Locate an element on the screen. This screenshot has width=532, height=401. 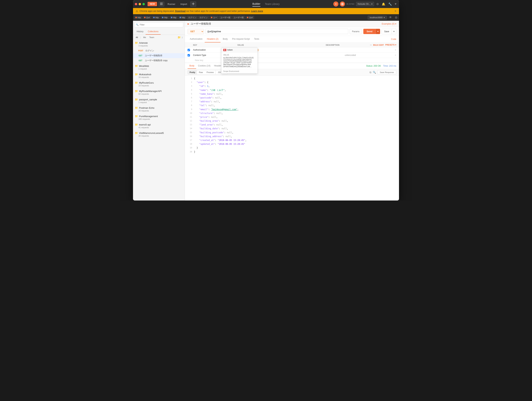
collection-miraiweb: 📁 MiraiWeb 1 request is located at coordinates (159, 67).